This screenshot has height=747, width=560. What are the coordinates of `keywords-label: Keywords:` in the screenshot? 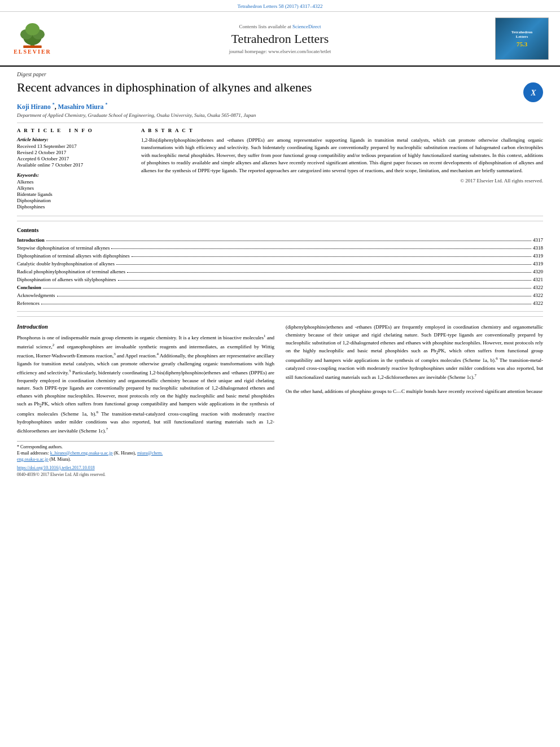 It's located at (73, 175).